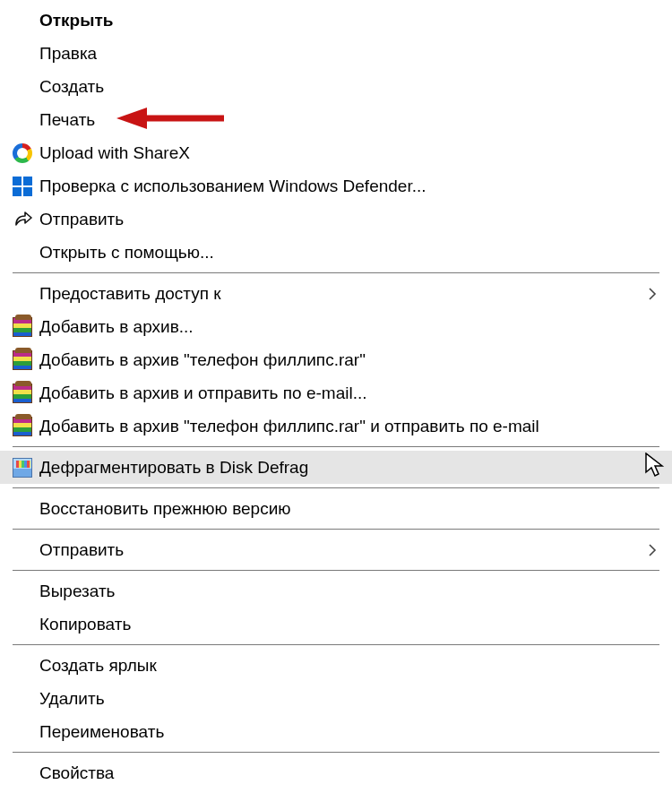 The height and width of the screenshot is (793, 672). What do you see at coordinates (349, 54) in the screenshot?
I see `menu-item-label: Правка` at bounding box center [349, 54].